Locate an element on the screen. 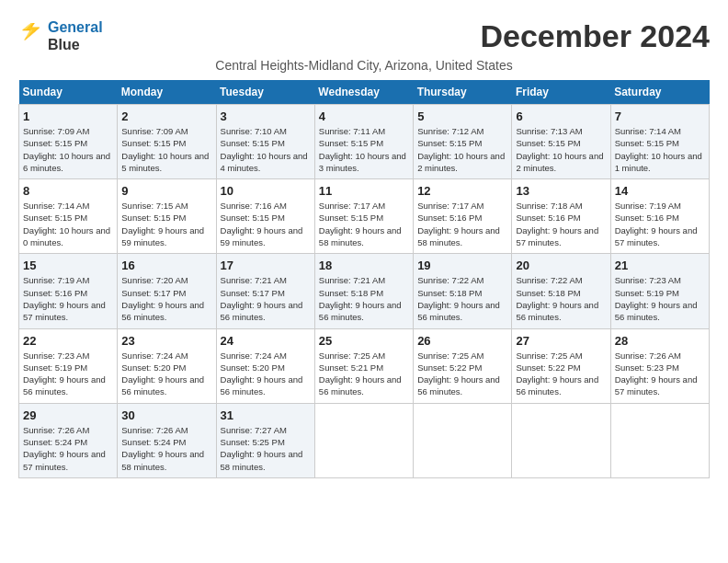 The width and height of the screenshot is (728, 563). day-number: 24 is located at coordinates (266, 340).